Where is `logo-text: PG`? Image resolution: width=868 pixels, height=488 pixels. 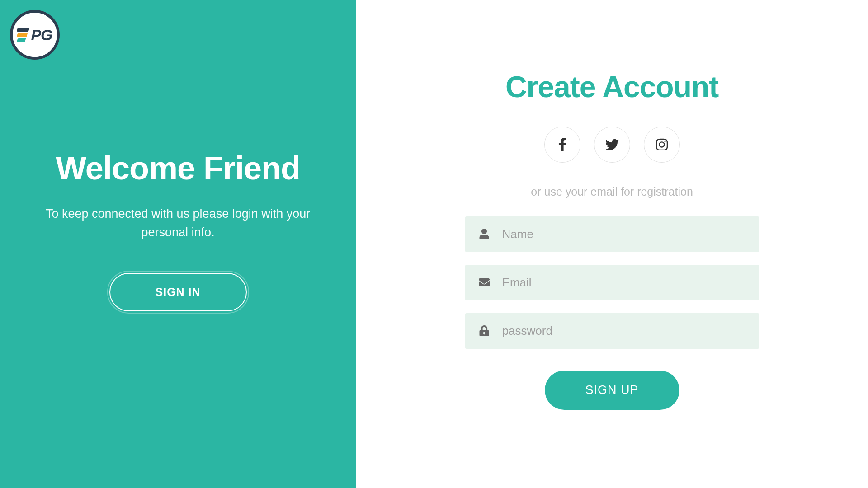
logo-text: PG is located at coordinates (42, 35).